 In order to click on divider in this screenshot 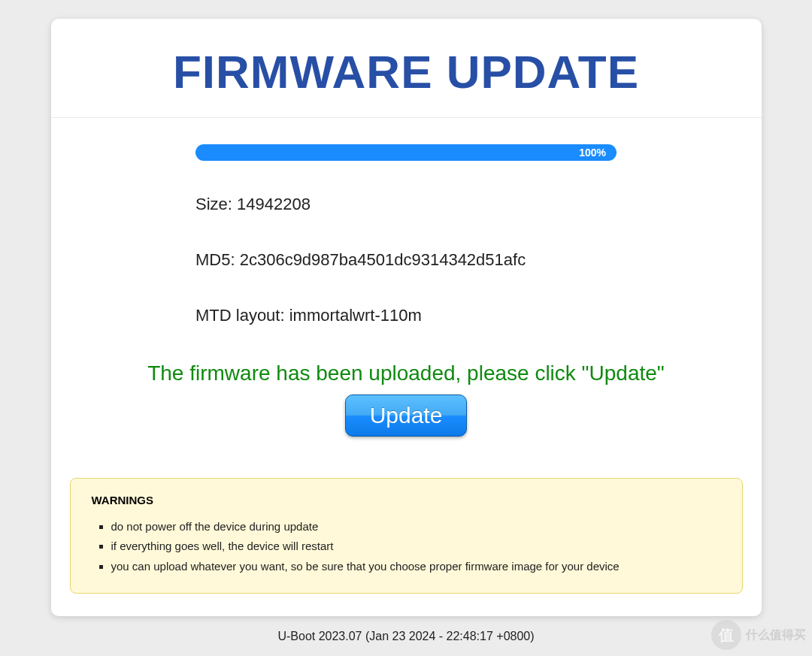, I will do `click(406, 117)`.